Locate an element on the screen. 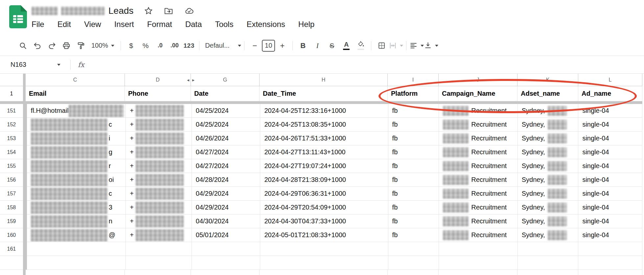 This screenshot has width=644, height=275. font-size-input: 10 is located at coordinates (268, 46).